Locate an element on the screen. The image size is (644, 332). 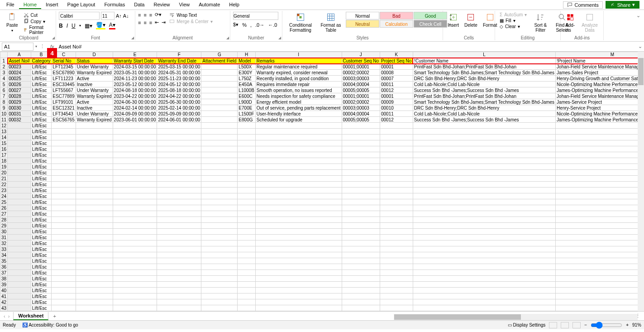
cell: 00029 is located at coordinates (19, 102).